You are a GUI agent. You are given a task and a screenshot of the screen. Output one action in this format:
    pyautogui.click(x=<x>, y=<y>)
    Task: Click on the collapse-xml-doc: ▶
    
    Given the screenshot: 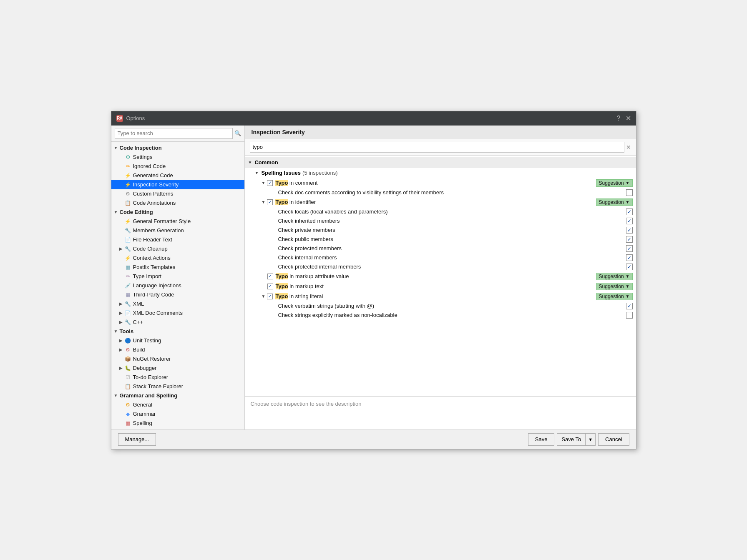 What is the action you would take?
    pyautogui.click(x=121, y=313)
    